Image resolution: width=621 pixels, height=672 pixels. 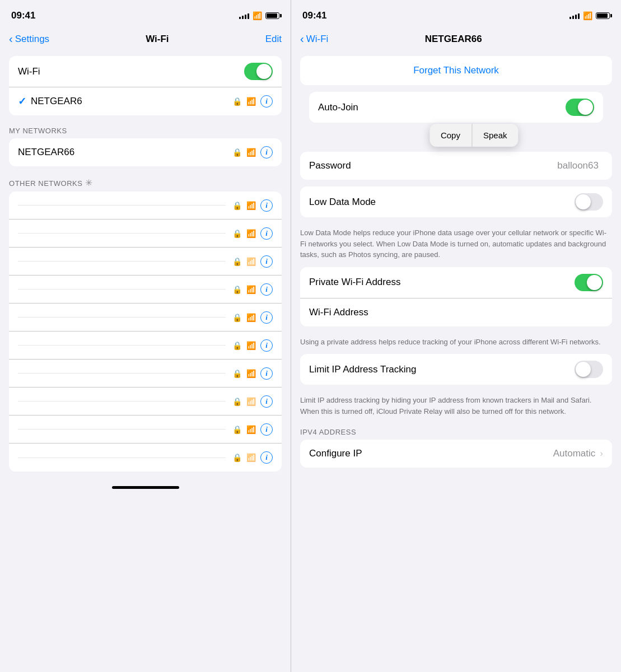 What do you see at coordinates (157, 39) in the screenshot?
I see `wifi-title: Wi-Fi` at bounding box center [157, 39].